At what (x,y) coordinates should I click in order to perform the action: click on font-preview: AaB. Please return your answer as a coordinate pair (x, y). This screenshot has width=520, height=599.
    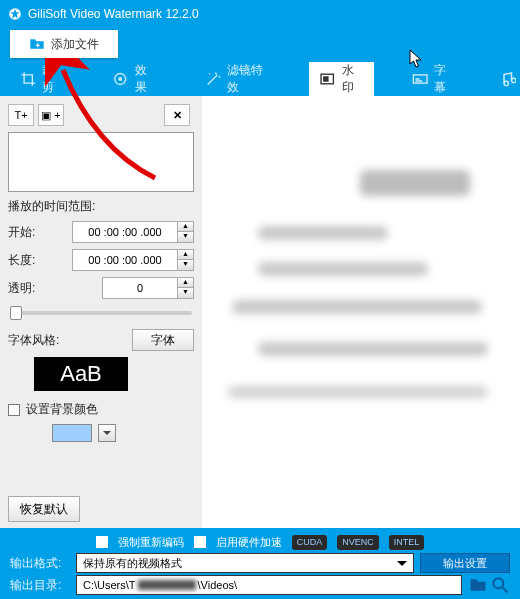
    Looking at the image, I should click on (81, 374).